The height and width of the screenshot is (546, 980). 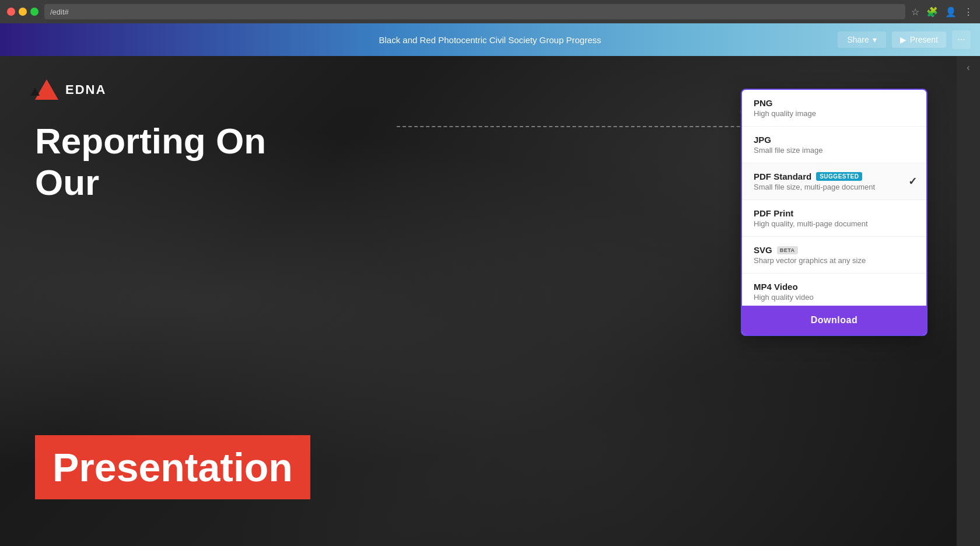 What do you see at coordinates (150, 182) in the screenshot?
I see `main-text-line2: Our` at bounding box center [150, 182].